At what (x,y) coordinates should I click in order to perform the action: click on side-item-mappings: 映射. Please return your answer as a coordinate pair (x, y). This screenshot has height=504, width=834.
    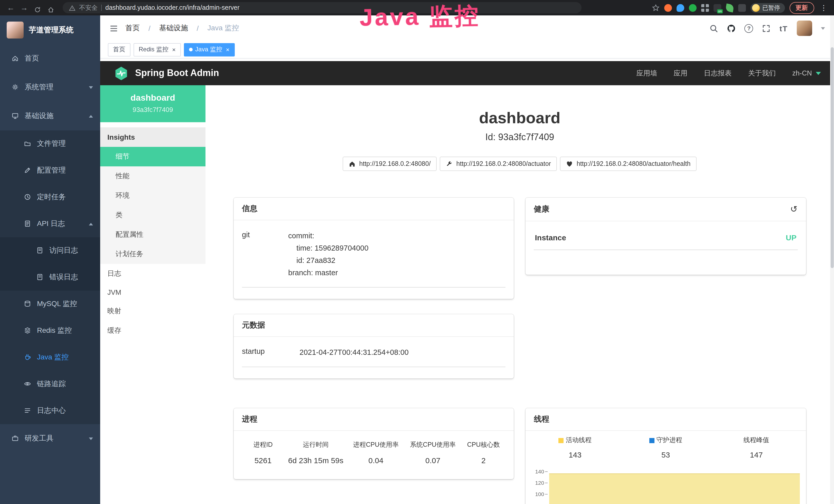
    Looking at the image, I should click on (153, 311).